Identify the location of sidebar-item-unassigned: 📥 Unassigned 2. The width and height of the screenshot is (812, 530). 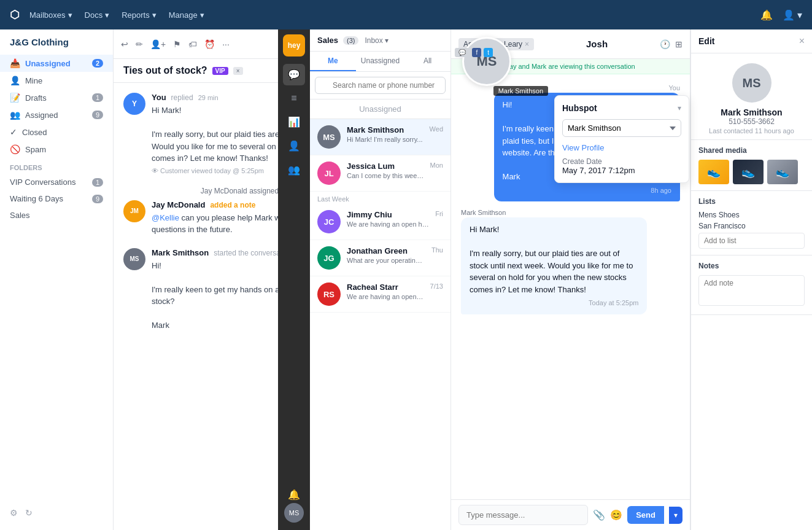
(56, 63).